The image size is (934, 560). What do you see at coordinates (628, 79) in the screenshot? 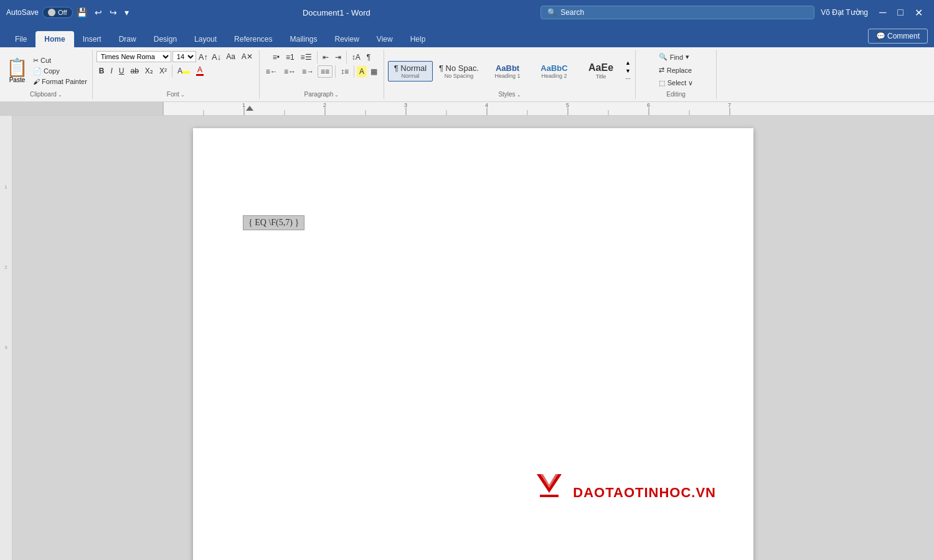
I see `styles-more: ⋯` at bounding box center [628, 79].